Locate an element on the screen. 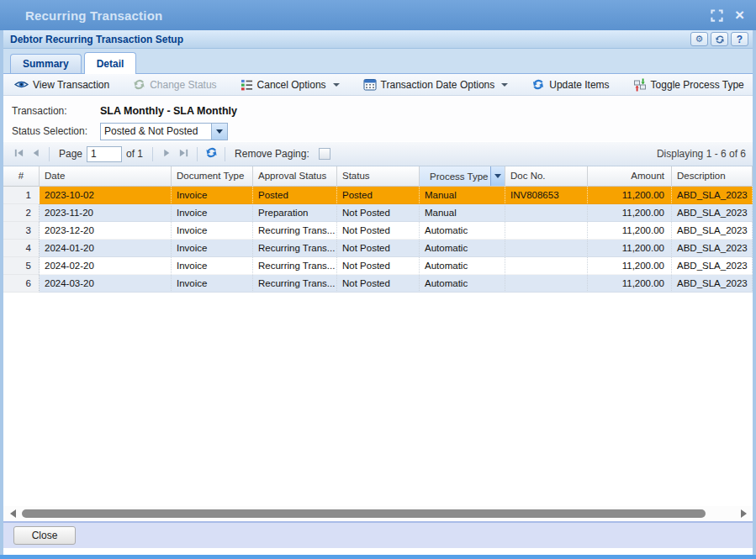 This screenshot has height=559, width=756. remove-paging-checkbox is located at coordinates (325, 154).